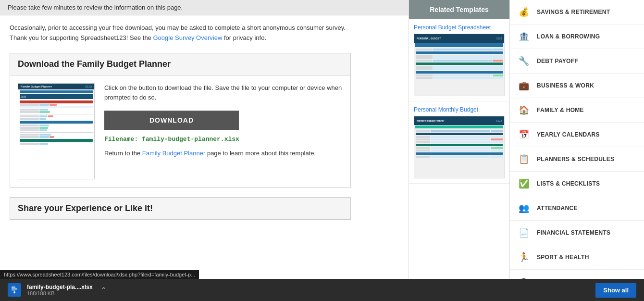 The width and height of the screenshot is (644, 301). Describe the element at coordinates (616, 290) in the screenshot. I see `show-all-button: Show all` at that location.